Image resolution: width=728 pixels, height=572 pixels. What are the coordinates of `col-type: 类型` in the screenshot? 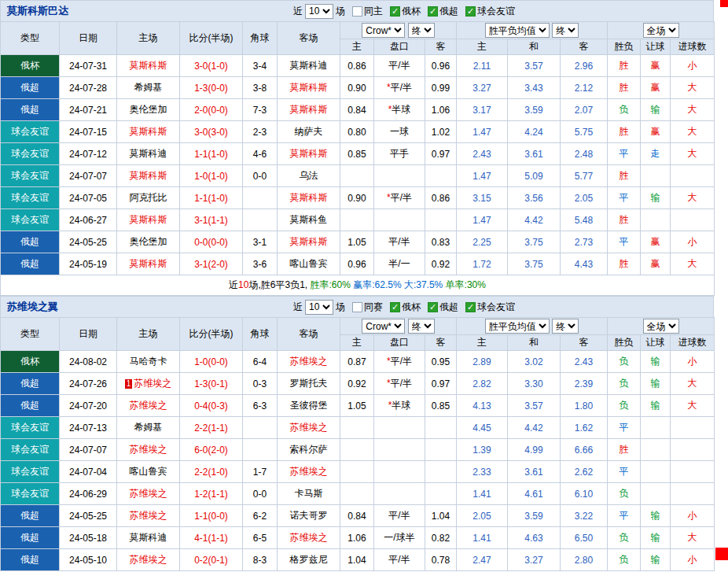 It's located at (30, 39).